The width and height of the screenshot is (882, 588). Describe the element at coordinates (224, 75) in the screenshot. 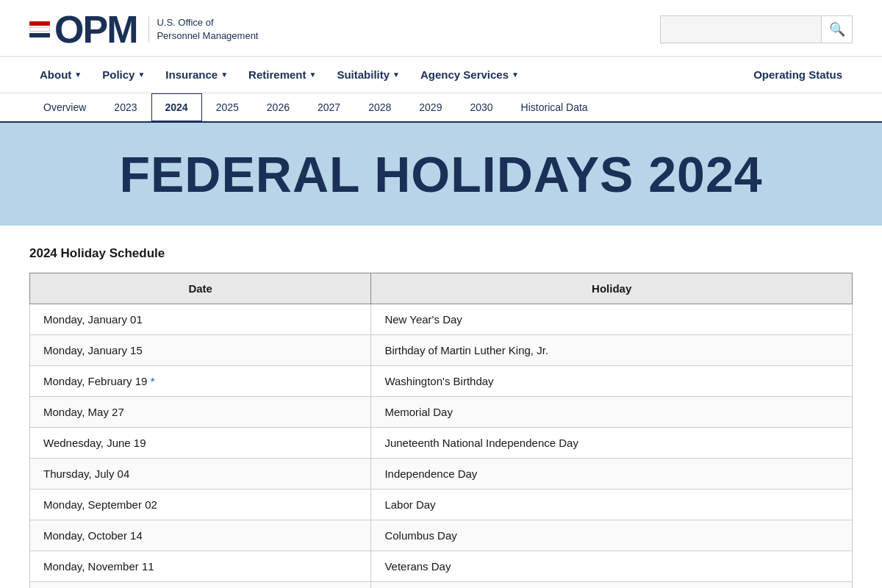

I see `insurance-chevron-icon: ▼` at that location.